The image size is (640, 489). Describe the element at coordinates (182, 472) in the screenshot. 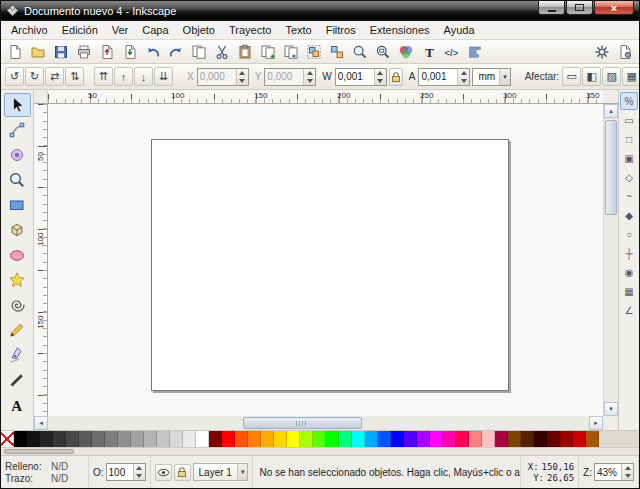

I see `layer-lock-button` at that location.